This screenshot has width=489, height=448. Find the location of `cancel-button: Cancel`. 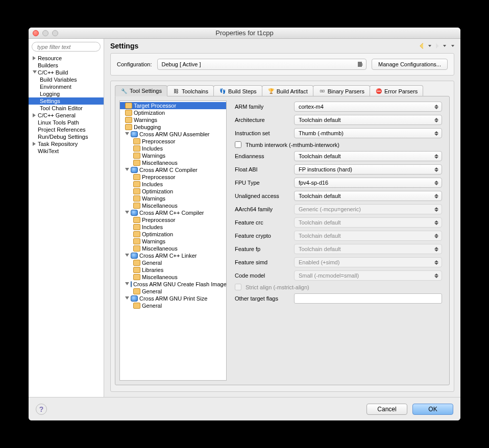

cancel-button: Cancel is located at coordinates (387, 409).